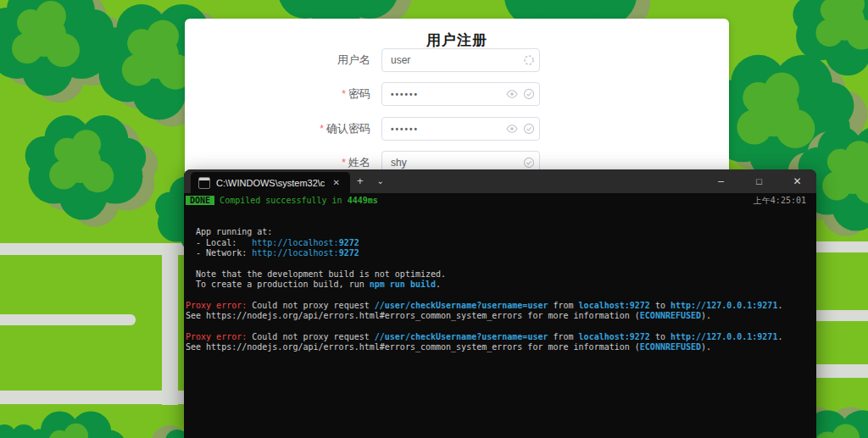 This screenshot has height=438, width=868. What do you see at coordinates (337, 183) in the screenshot?
I see `tab-close-icon: ✕` at bounding box center [337, 183].